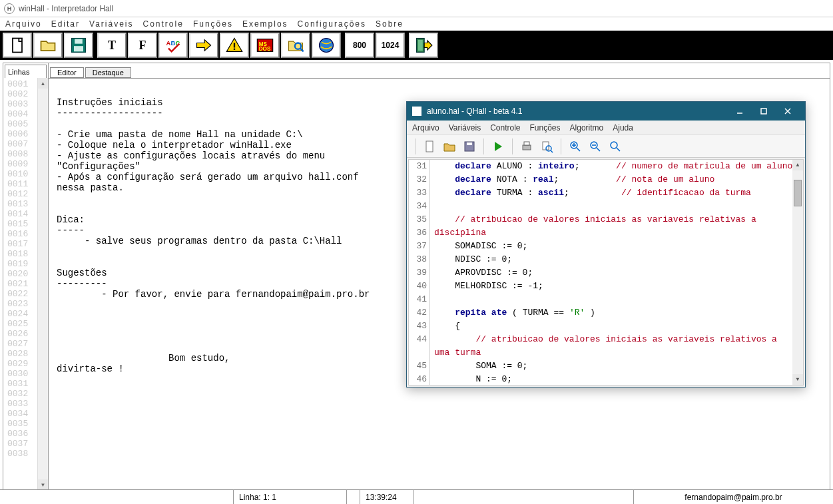  What do you see at coordinates (204, 45) in the screenshot?
I see `run-arrow-button` at bounding box center [204, 45].